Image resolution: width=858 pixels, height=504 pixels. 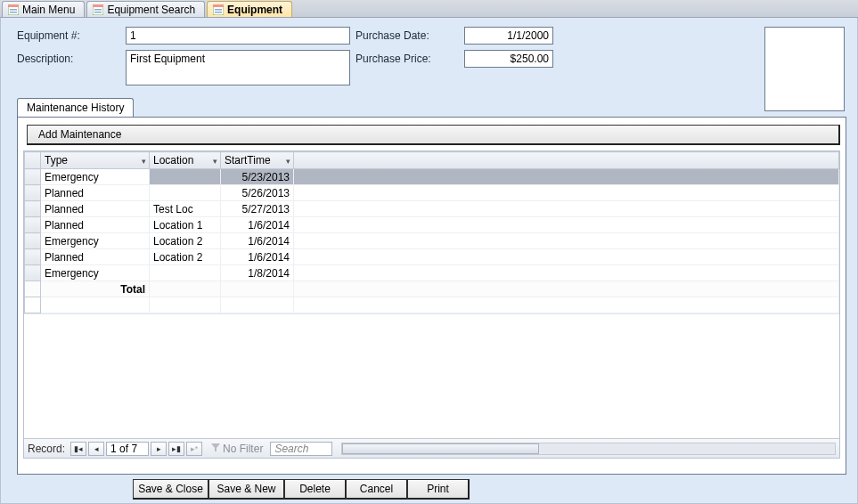 I want to click on total-row: Total, so click(x=432, y=289).